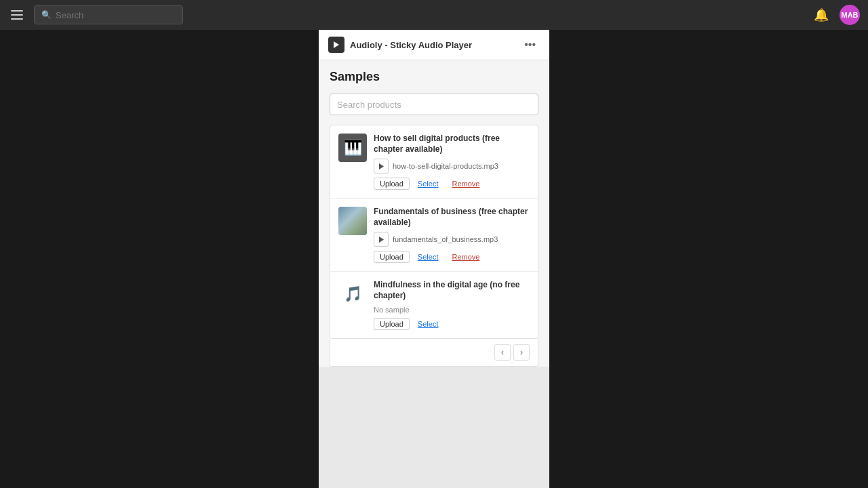 The width and height of the screenshot is (868, 488). I want to click on next-page-button: ›, so click(521, 352).